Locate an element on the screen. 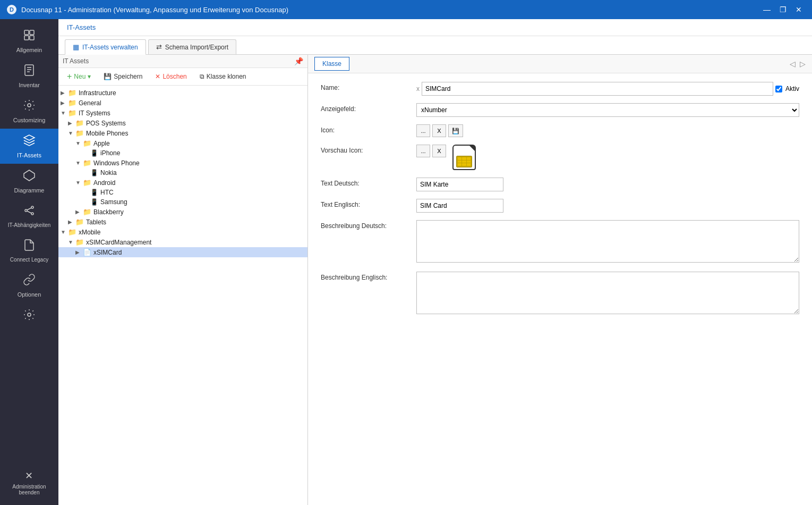 Image resolution: width=812 pixels, height=505 pixels. icon-save-icon: 💾 is located at coordinates (456, 131).